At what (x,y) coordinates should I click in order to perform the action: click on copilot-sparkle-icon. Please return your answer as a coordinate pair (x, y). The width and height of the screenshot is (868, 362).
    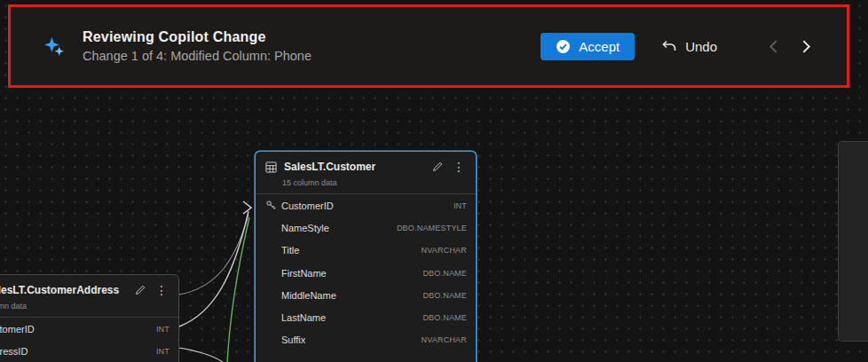
    Looking at the image, I should click on (53, 46).